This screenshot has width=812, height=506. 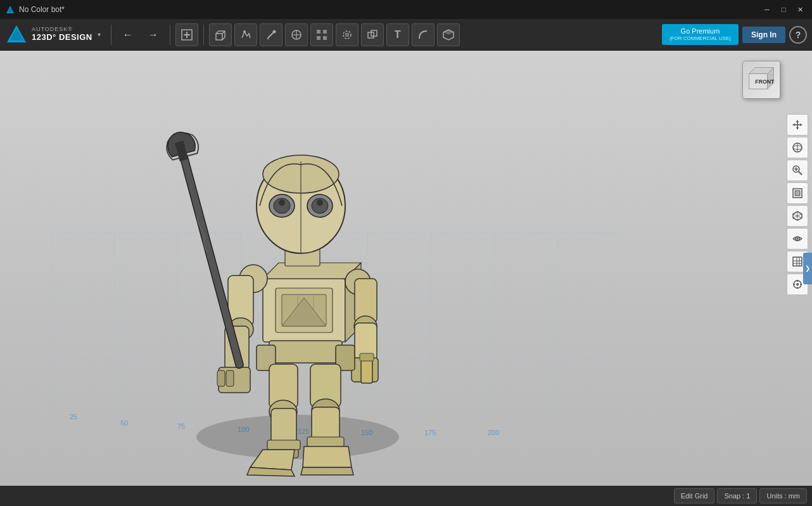 What do you see at coordinates (735, 34) in the screenshot?
I see `toolbar-right: Go Premium (FOR COMMERCIAL USE) Sign In …` at bounding box center [735, 34].